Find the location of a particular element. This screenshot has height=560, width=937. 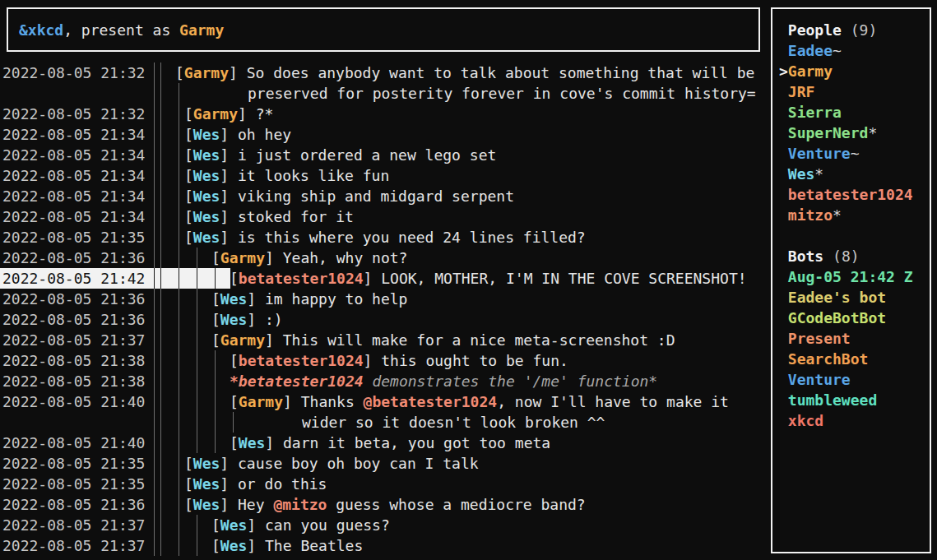

user-name: Garmy is located at coordinates (810, 71).